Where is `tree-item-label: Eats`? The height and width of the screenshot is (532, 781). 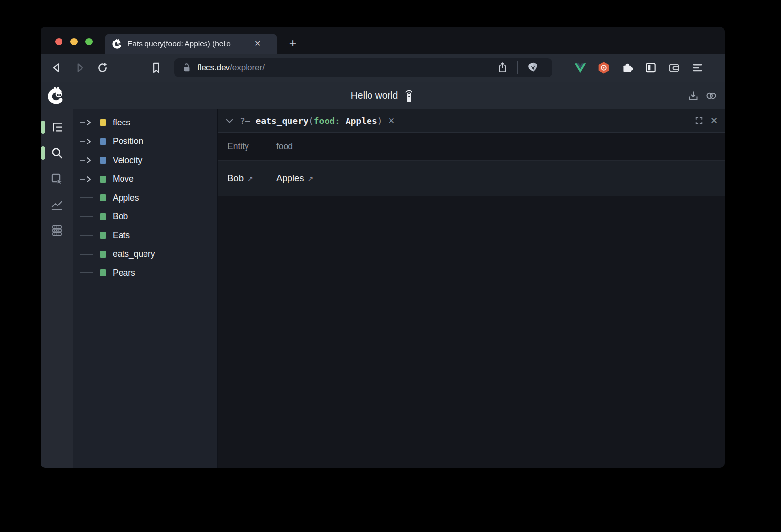
tree-item-label: Eats is located at coordinates (121, 235).